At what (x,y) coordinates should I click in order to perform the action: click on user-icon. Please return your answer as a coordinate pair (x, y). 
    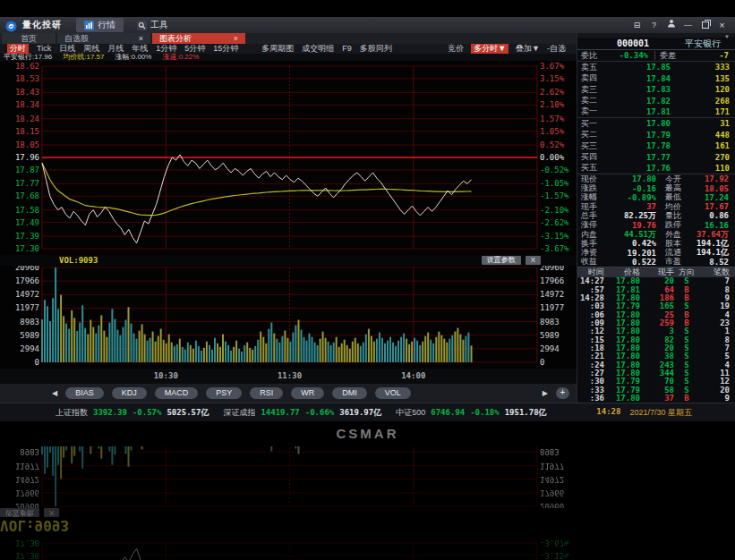
    Looking at the image, I should click on (671, 25).